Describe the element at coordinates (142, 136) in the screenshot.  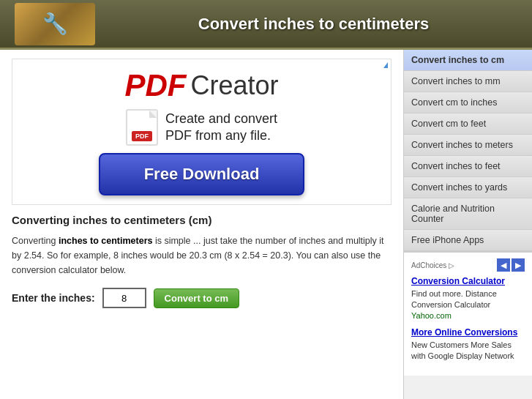
I see `pdf-badge: PDF` at that location.